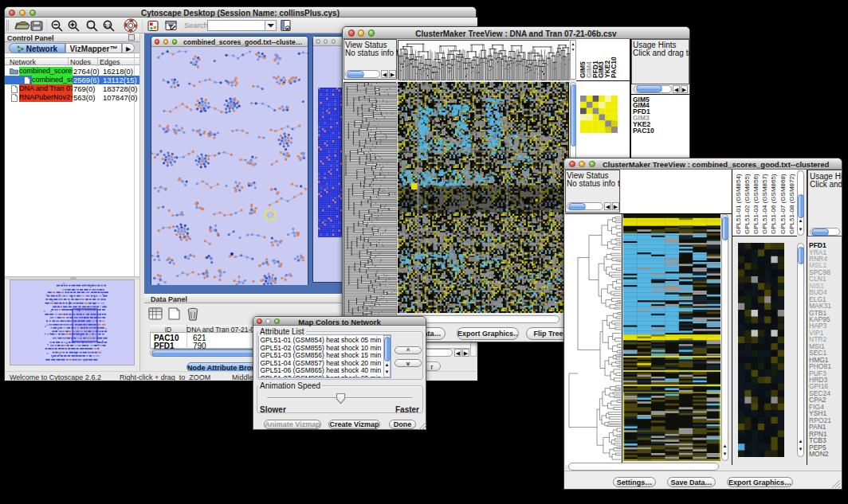 This screenshot has width=848, height=504. What do you see at coordinates (108, 25) in the screenshot?
I see `svg-text: 1:1` at bounding box center [108, 25].